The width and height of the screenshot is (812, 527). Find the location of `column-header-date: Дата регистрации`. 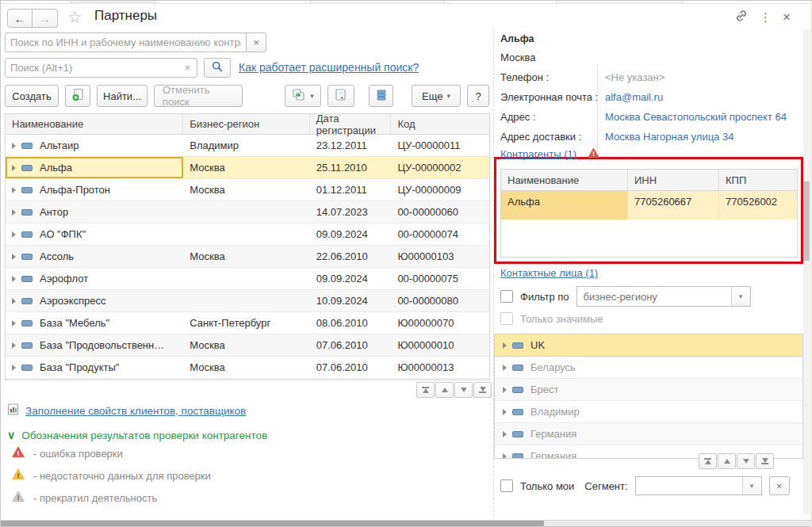

column-header-date: Дата регистрации is located at coordinates (350, 124).